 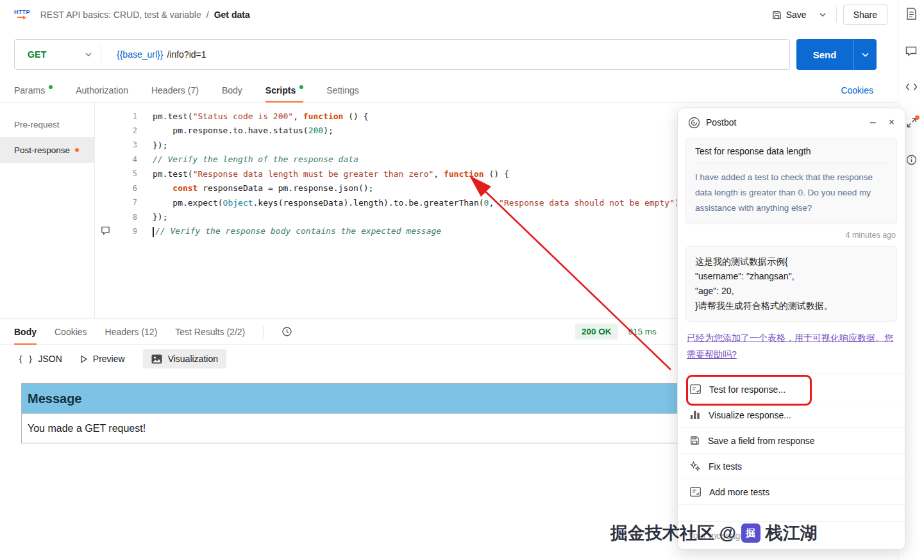 What do you see at coordinates (47, 210) in the screenshot?
I see `scripts-sidebar: Pre-request Post-response` at bounding box center [47, 210].